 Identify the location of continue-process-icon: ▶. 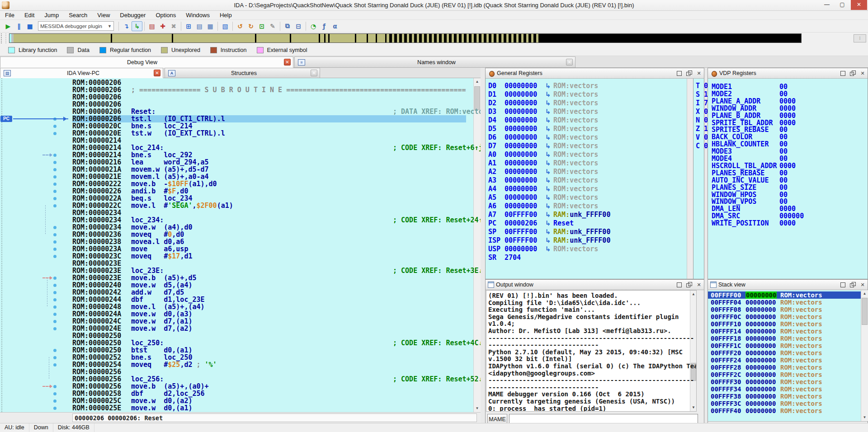
(8, 26).